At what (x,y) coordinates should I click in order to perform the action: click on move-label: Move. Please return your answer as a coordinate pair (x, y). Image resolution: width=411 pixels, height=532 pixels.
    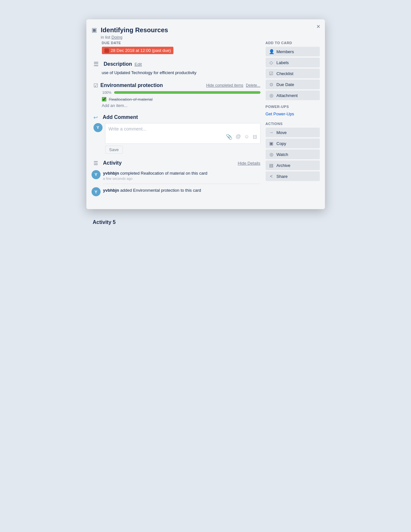
    Looking at the image, I should click on (282, 133).